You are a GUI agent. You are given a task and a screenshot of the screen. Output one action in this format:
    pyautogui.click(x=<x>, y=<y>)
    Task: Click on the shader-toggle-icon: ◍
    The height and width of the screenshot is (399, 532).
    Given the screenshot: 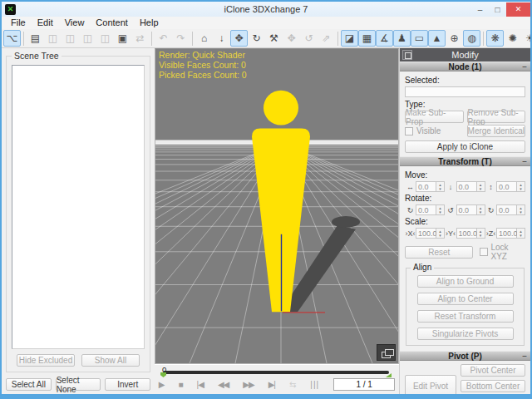 What is the action you would take?
    pyautogui.click(x=472, y=38)
    